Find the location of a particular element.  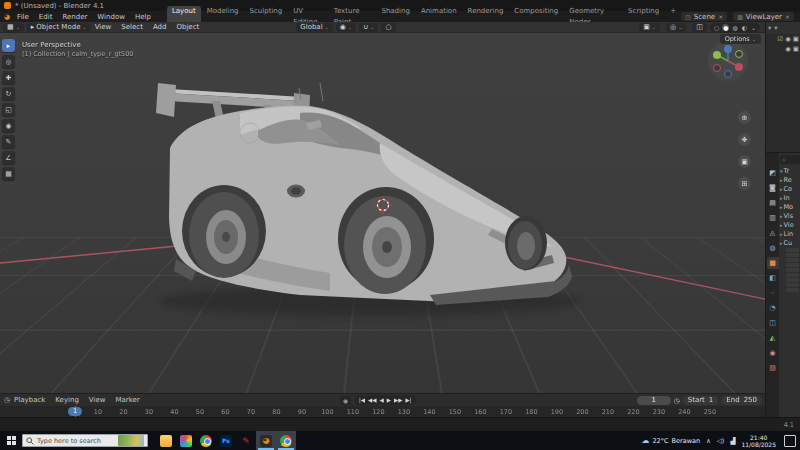

perspective-toggle-icon: ⊞ is located at coordinates (744, 184).